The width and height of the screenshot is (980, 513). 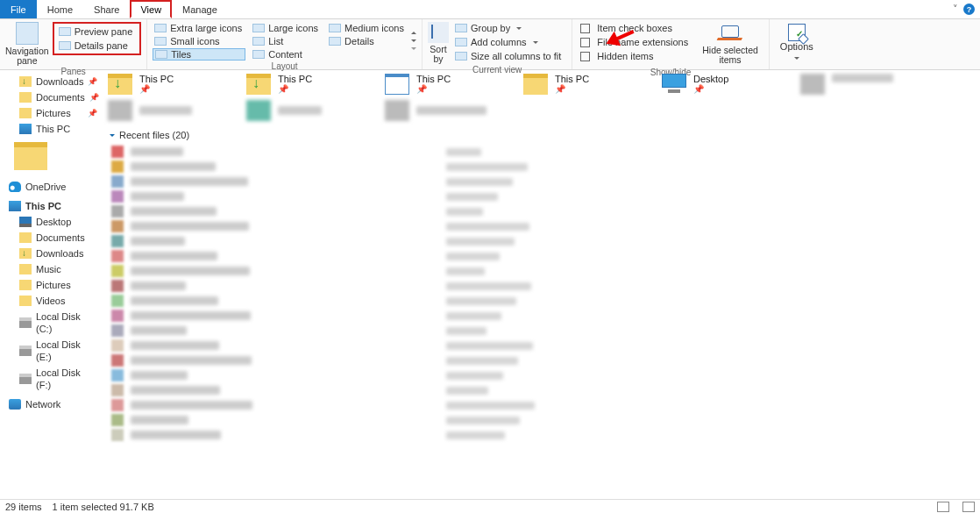 I want to click on desktop-icon, so click(x=25, y=222).